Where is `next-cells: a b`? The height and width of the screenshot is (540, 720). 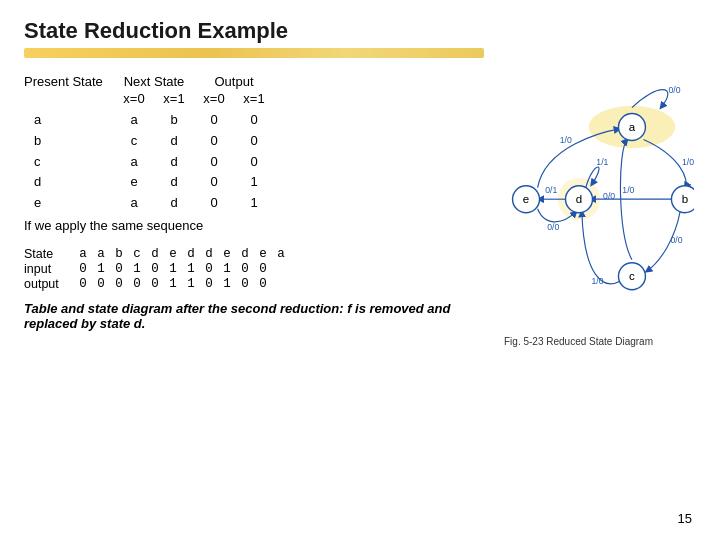
next-cells: a b is located at coordinates (154, 120).